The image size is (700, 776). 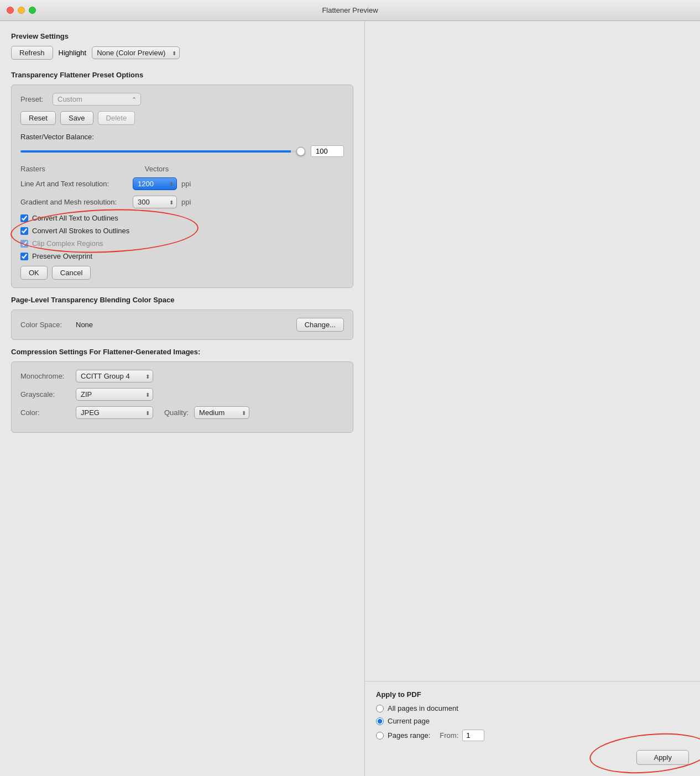 What do you see at coordinates (182, 325) in the screenshot?
I see `page-level-section-box: Color Space: None Change...` at bounding box center [182, 325].